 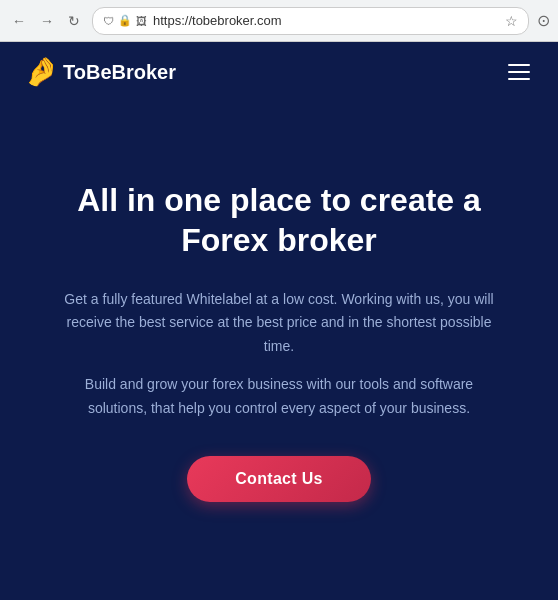 I want to click on reload-button: ↻, so click(x=74, y=21).